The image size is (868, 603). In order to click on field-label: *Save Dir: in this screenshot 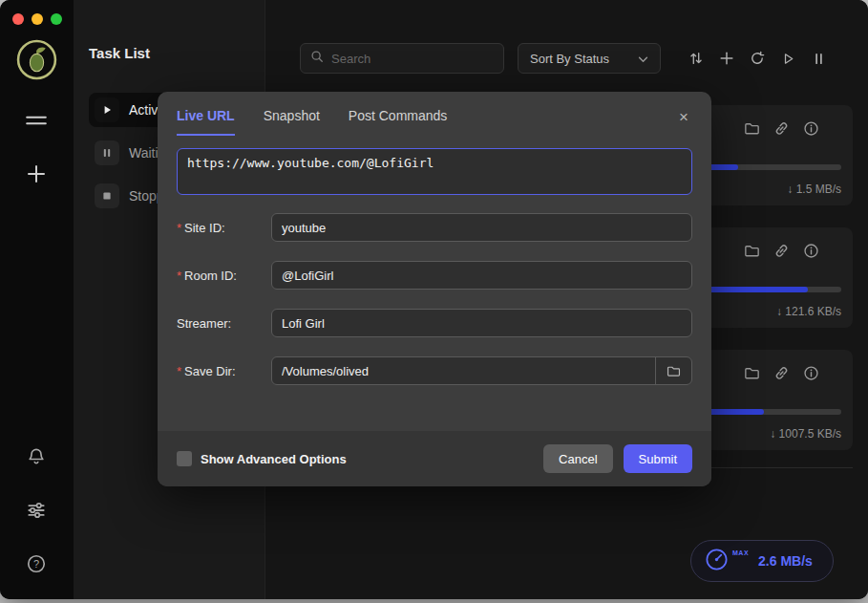, I will do `click(223, 371)`.